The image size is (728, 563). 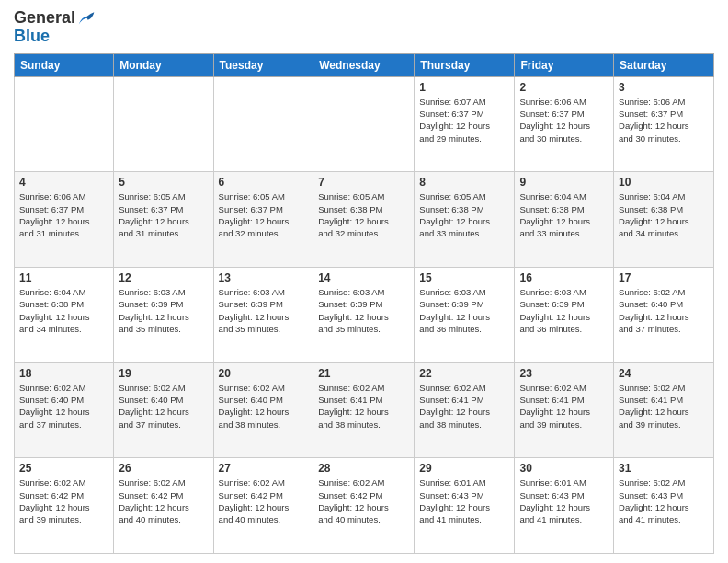 What do you see at coordinates (64, 316) in the screenshot?
I see `calendar-day-cell: 11Sunrise: 6:04 AM Sunset: 6:38 PM Dayli…` at bounding box center [64, 316].